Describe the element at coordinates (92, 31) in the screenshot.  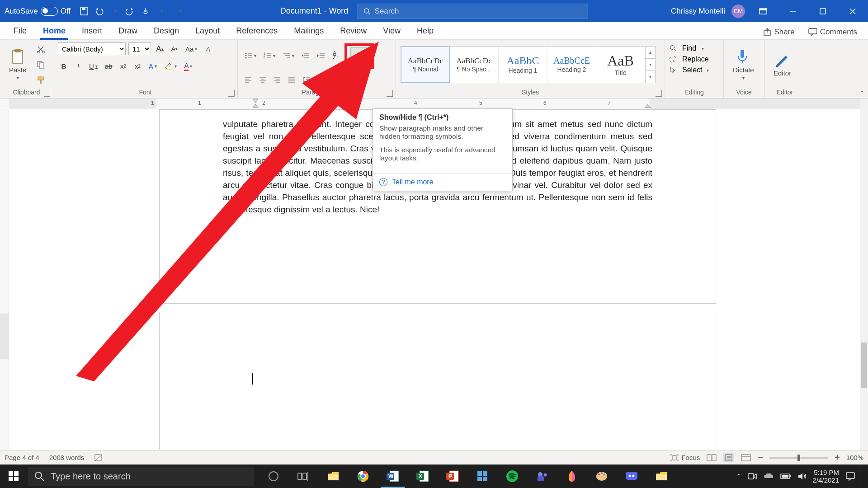
I see `tab-insert: Insert` at that location.